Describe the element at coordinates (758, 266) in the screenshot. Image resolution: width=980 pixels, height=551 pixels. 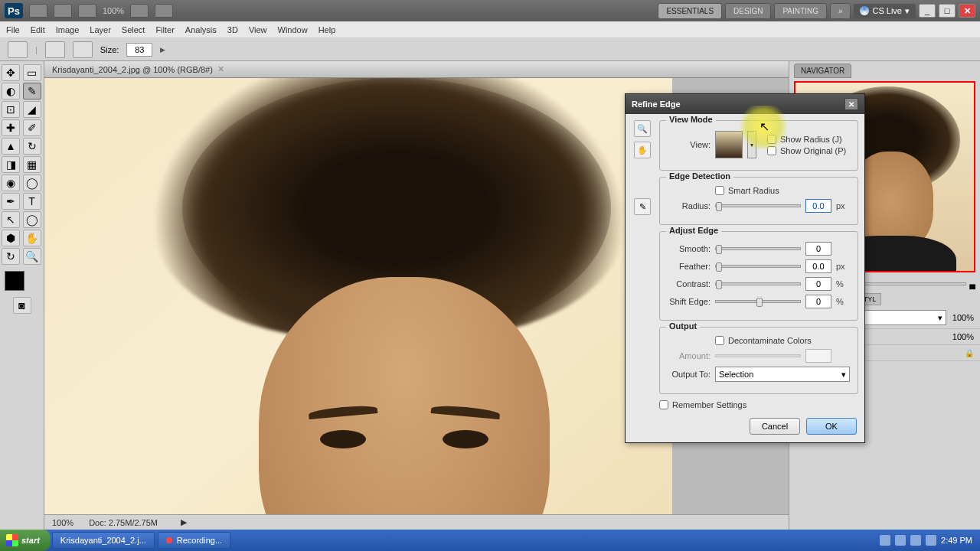
I see `feather-slider` at that location.